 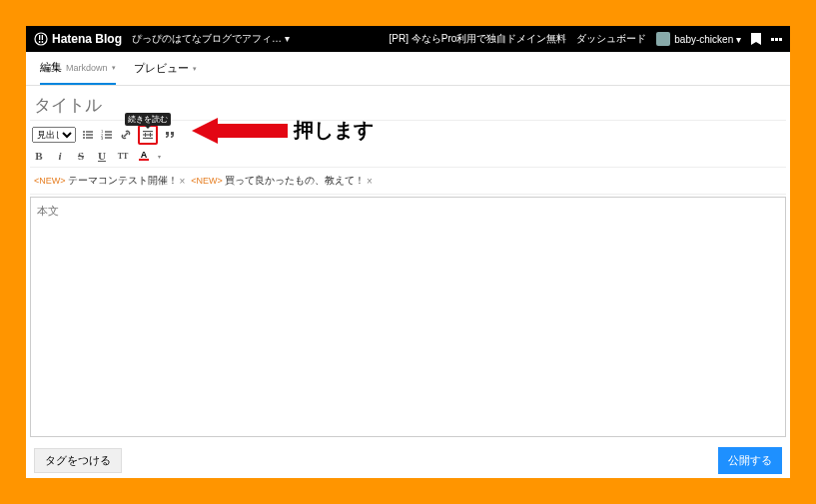 What do you see at coordinates (211, 39) in the screenshot?
I see `blog-name-dropdown: ぴっぴのはてなブログでアフィ… ▾` at bounding box center [211, 39].